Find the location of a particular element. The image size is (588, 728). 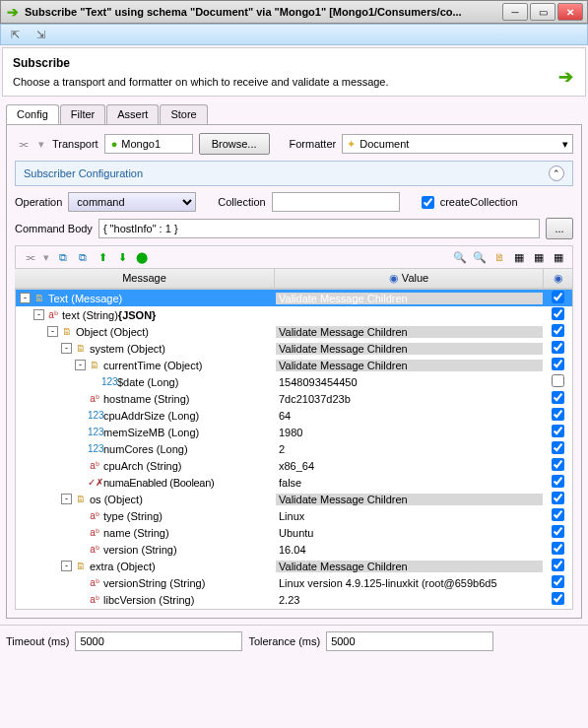

page-description: Choose a transport and formatter on whic… is located at coordinates (294, 82).